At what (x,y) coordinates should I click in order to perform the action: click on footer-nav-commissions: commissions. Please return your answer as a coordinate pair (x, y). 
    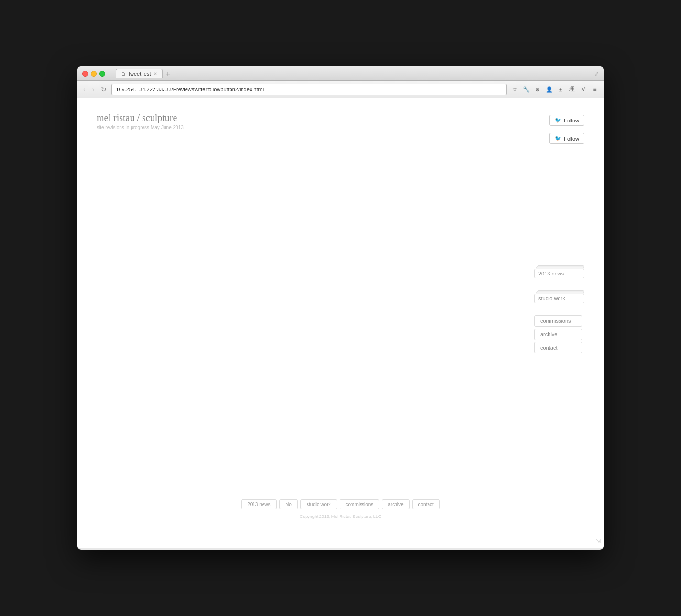
    Looking at the image, I should click on (360, 504).